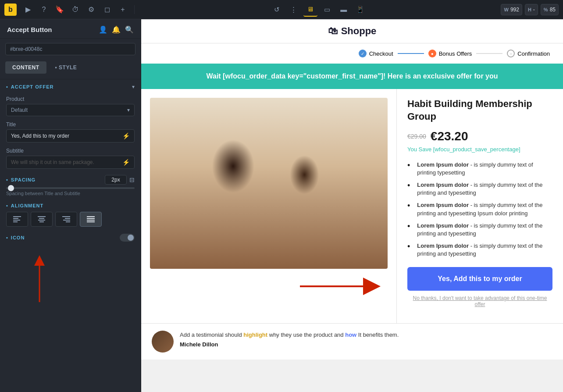 The height and width of the screenshot is (392, 563). I want to click on bullet-text-3: Lorem Ipsum dolor - is simply dummy text…, so click(485, 209).